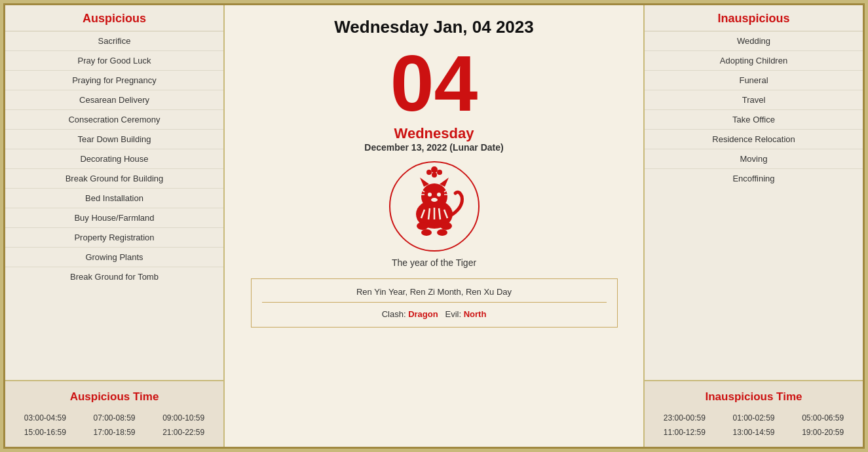 This screenshot has width=868, height=452. What do you see at coordinates (754, 432) in the screenshot?
I see `time-cell: 13:00-14:59` at bounding box center [754, 432].